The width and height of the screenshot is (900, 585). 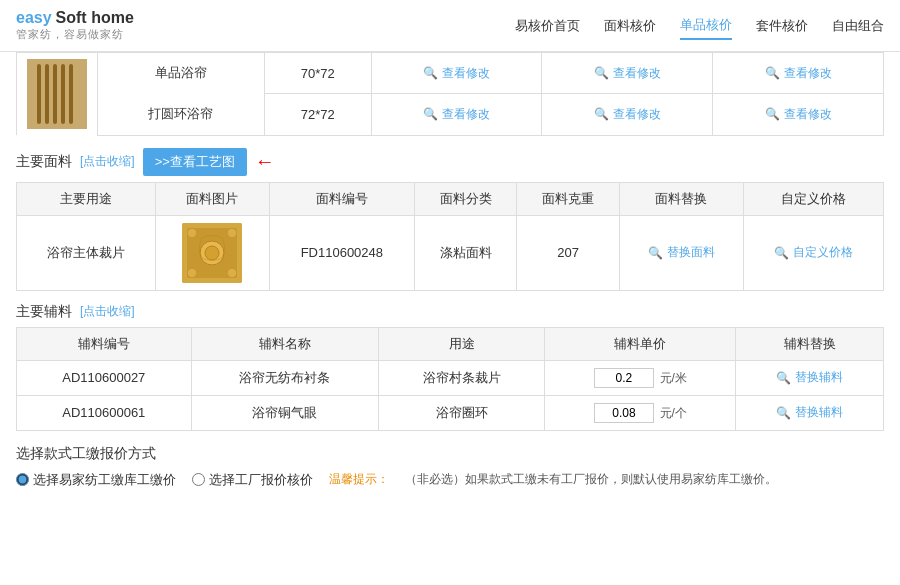 What do you see at coordinates (195, 162) in the screenshot?
I see `craft-diagram-button: >>查看工艺图` at bounding box center [195, 162].